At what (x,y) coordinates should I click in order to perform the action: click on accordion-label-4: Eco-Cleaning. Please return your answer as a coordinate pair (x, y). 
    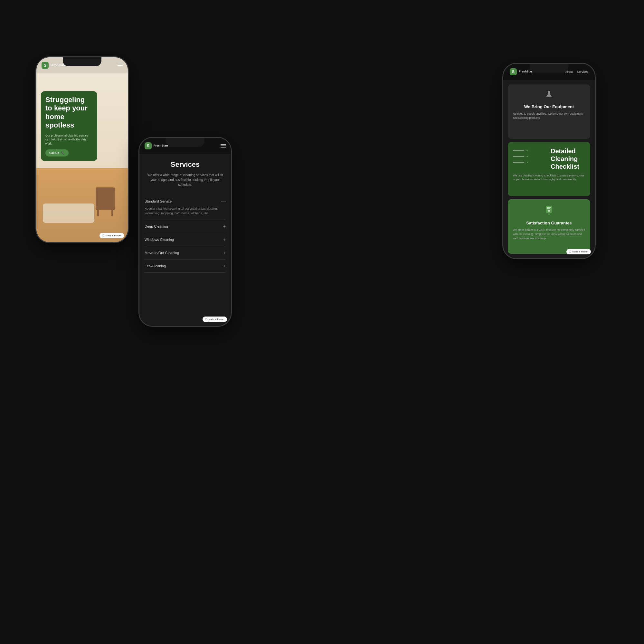
    Looking at the image, I should click on (155, 266).